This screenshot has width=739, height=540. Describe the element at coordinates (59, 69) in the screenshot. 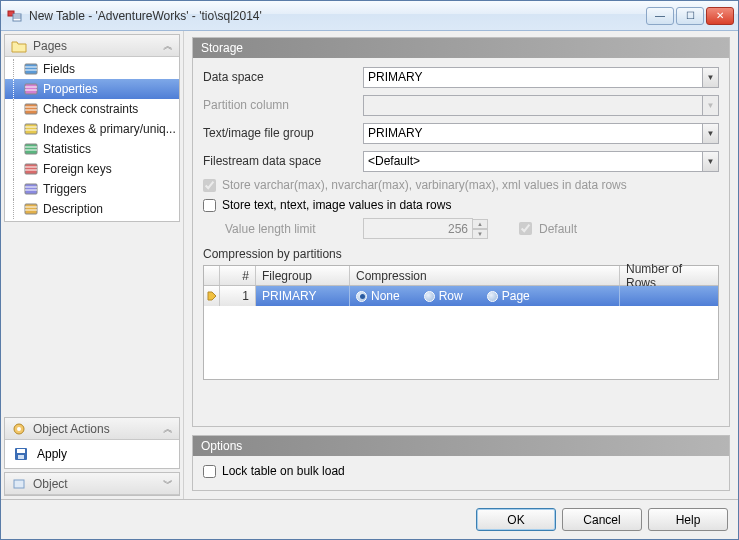

I see `sidebar-item-label: Fields` at that location.